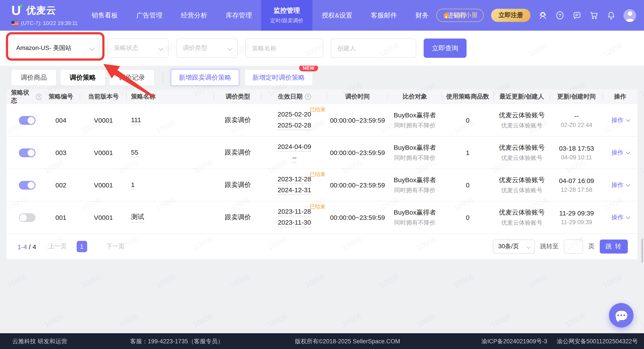 The image size is (644, 349). Describe the element at coordinates (150, 15) in the screenshot. I see `nav-item-ads: 广告管理` at that location.